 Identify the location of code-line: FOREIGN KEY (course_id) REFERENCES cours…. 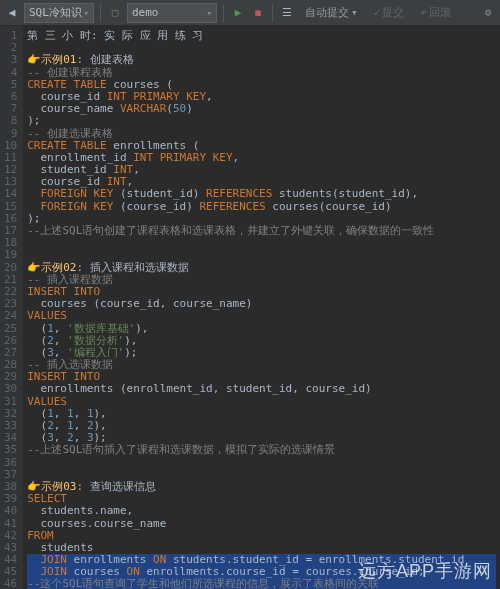
(262, 207).